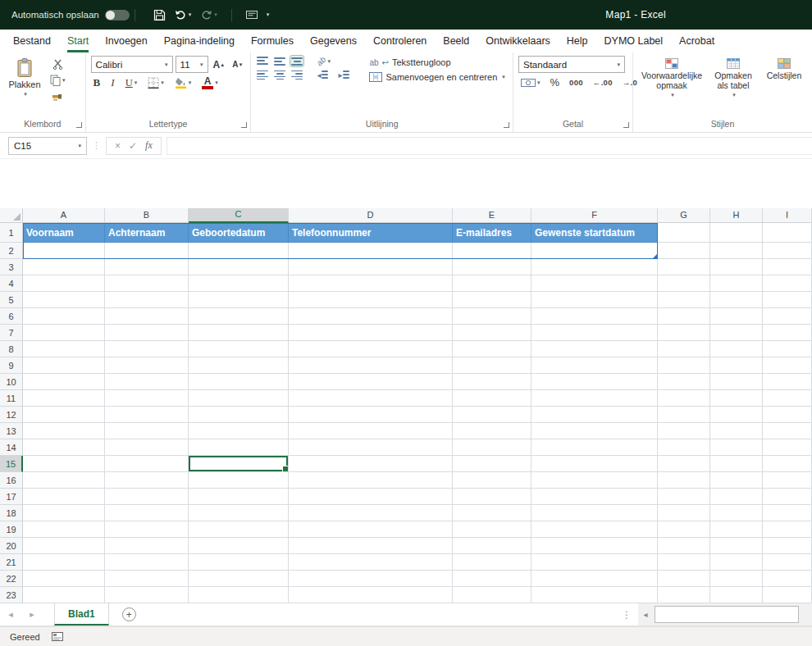 The width and height of the screenshot is (812, 646). What do you see at coordinates (239, 349) in the screenshot?
I see `cell-C8` at bounding box center [239, 349].